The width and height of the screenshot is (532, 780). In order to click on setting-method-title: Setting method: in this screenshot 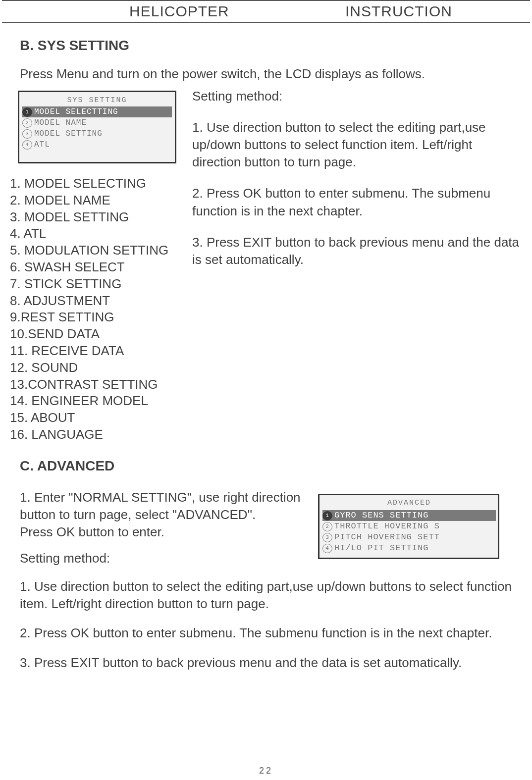, I will do `click(357, 96)`.